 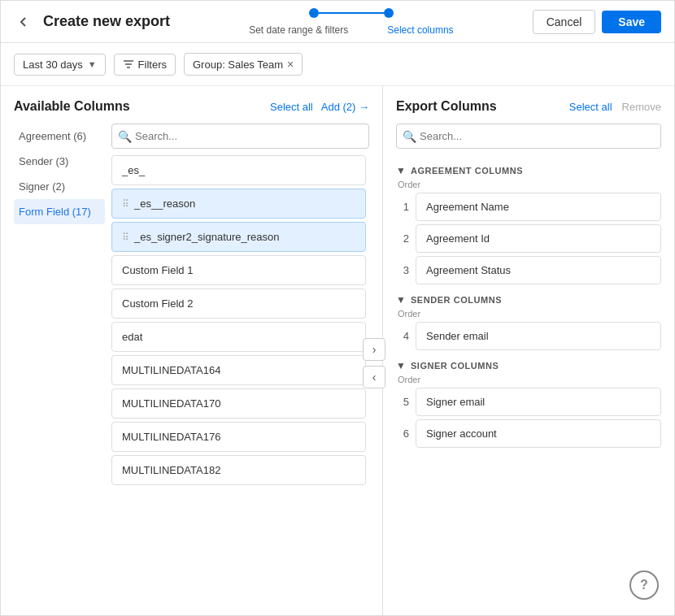 What do you see at coordinates (538, 206) in the screenshot?
I see `export-item: Agreement Name` at bounding box center [538, 206].